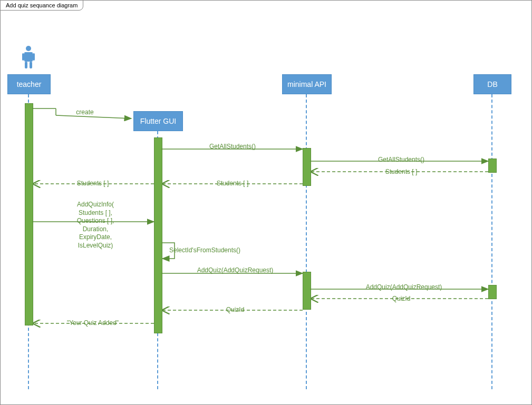 The width and height of the screenshot is (532, 405). Describe the element at coordinates (95, 225) in the screenshot. I see `msg-addquizinfo: AddQuizInfo( Students [ ], Questions [ ]…` at that location.